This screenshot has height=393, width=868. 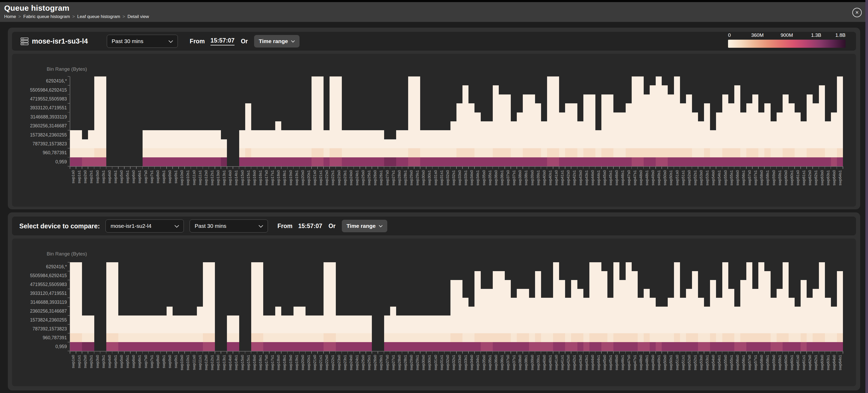 I want to click on heatmap-column-swp47s0, so click(x=629, y=121).